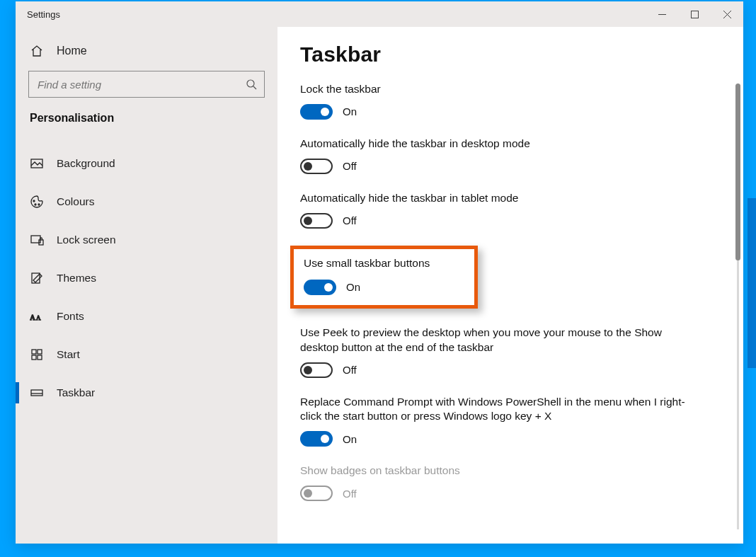 This screenshot has height=557, width=756. Describe the element at coordinates (662, 14) in the screenshot. I see `minimize-button` at that location.